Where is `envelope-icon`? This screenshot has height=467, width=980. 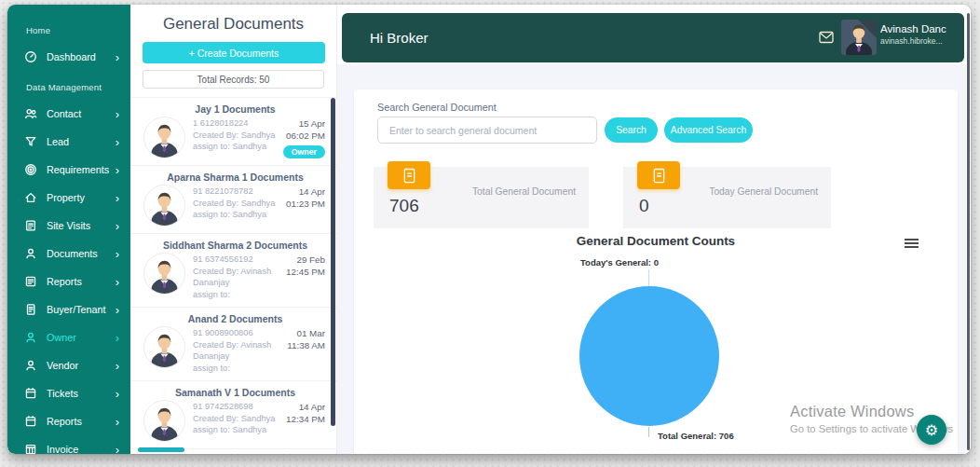
envelope-icon is located at coordinates (826, 37).